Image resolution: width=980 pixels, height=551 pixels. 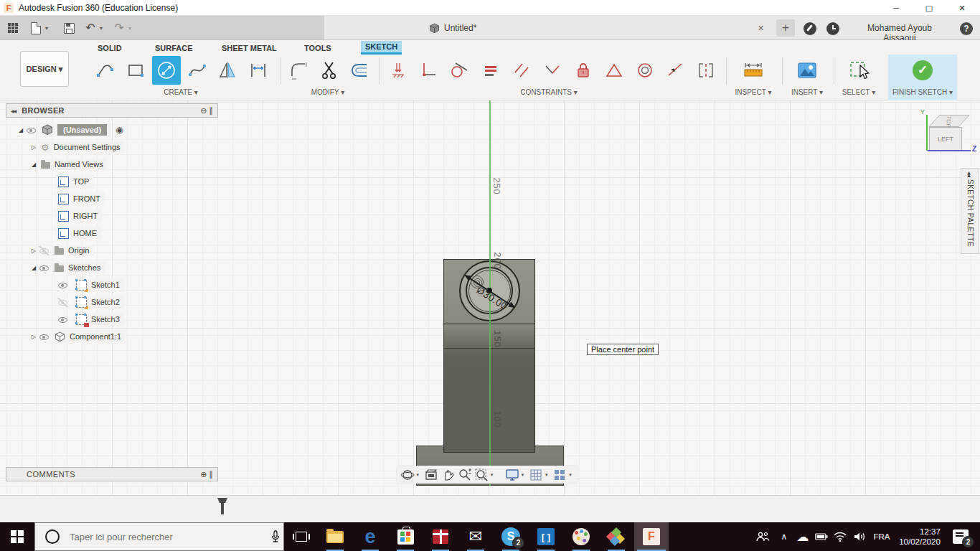 What do you see at coordinates (459, 70) in the screenshot?
I see `tangent-constraint` at bounding box center [459, 70].